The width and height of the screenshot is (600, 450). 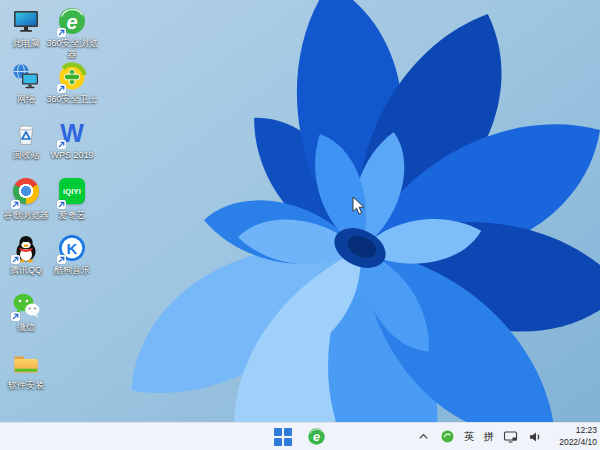 What do you see at coordinates (26, 21) in the screenshot?
I see `this-pc-icon` at bounding box center [26, 21].